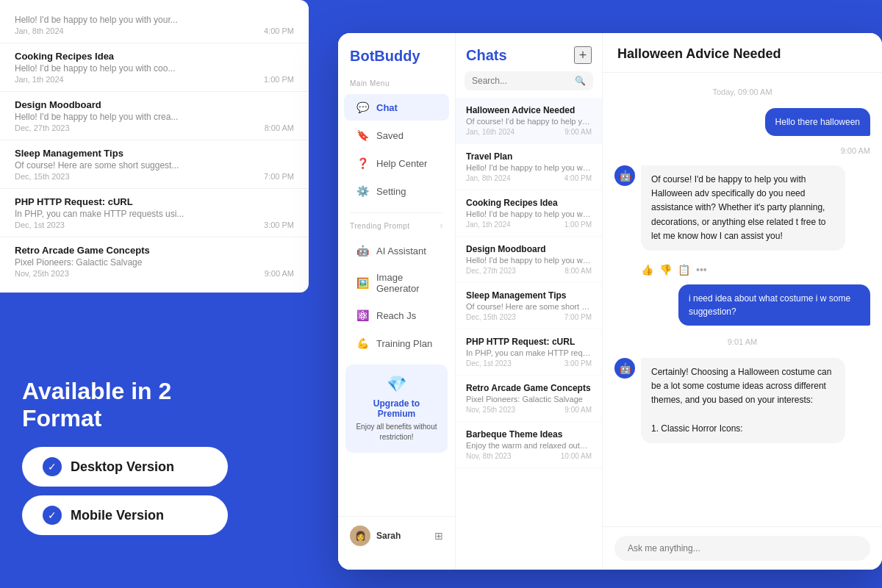 The height and width of the screenshot is (588, 882). What do you see at coordinates (362, 251) in the screenshot?
I see `ai-assistant-icon: 🤖` at bounding box center [362, 251].